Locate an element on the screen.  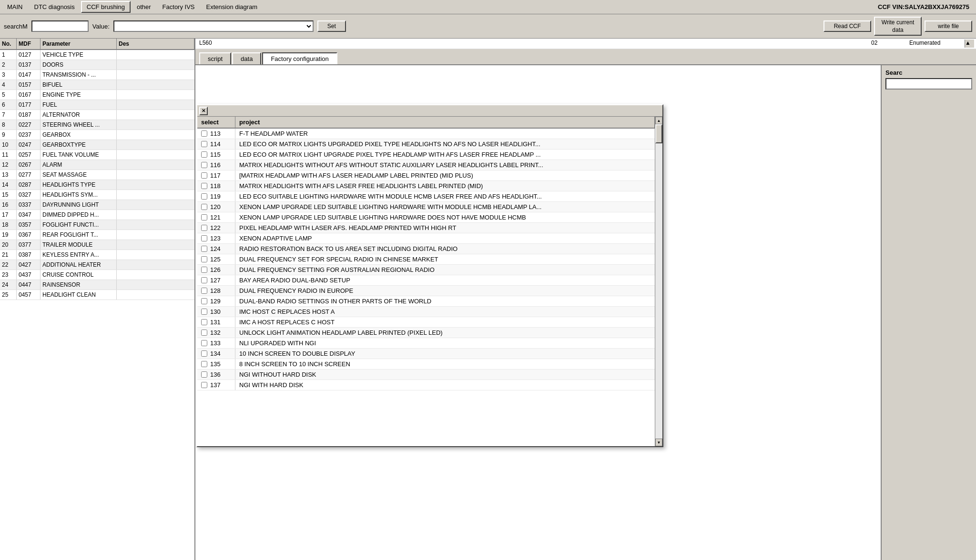
project-select-cell: 129 is located at coordinates (216, 301).